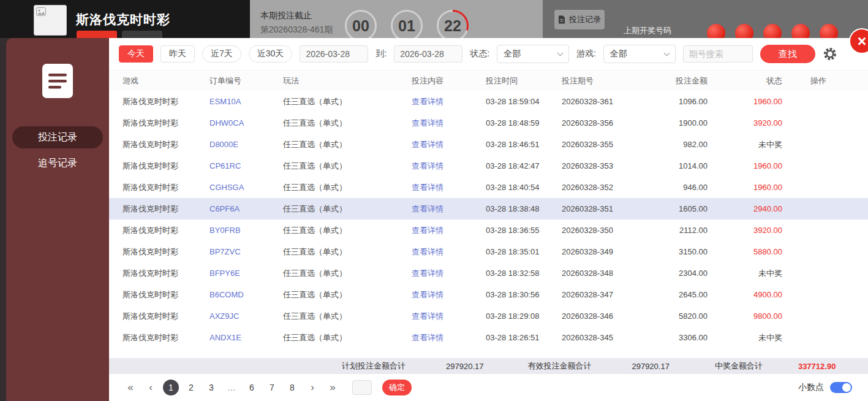 This screenshot has height=401, width=868. Describe the element at coordinates (585, 20) in the screenshot. I see `bet-records-button-label: 投注记录` at that location.